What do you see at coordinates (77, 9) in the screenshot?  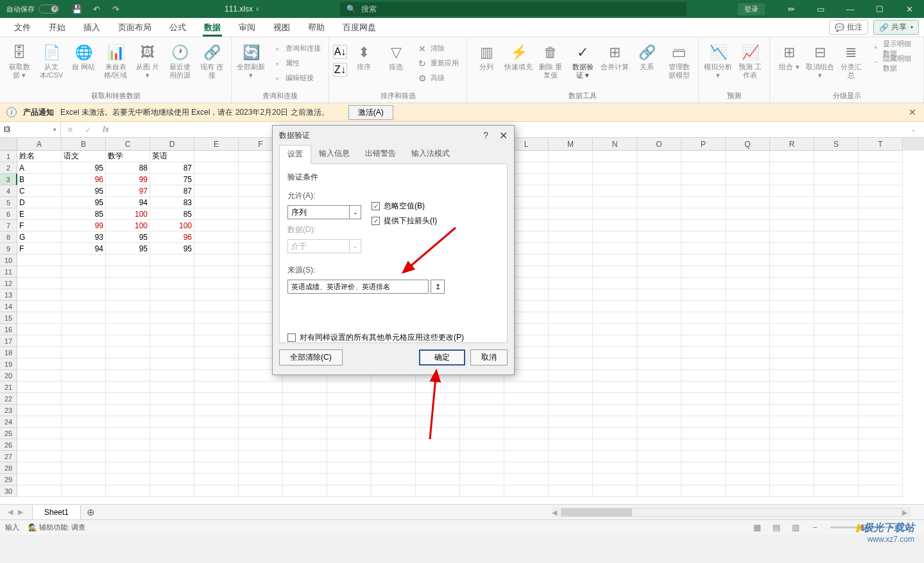 I see `save-icon: 💾` at bounding box center [77, 9].